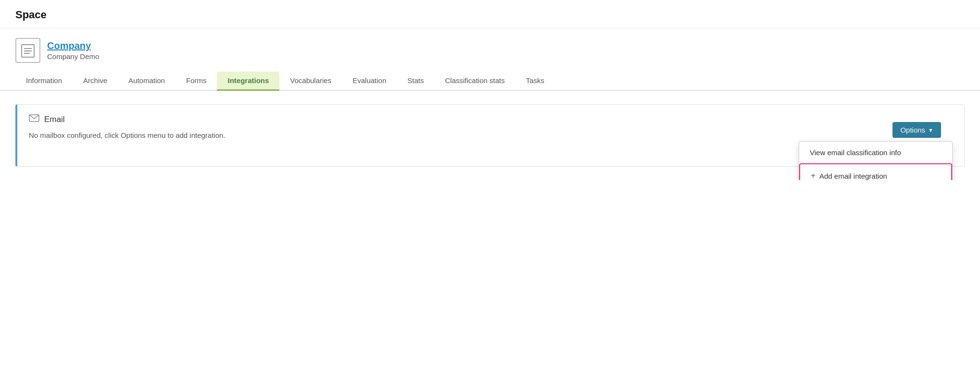 This screenshot has height=366, width=980. Describe the element at coordinates (55, 120) in the screenshot. I see `email-card-label: Email` at that location.